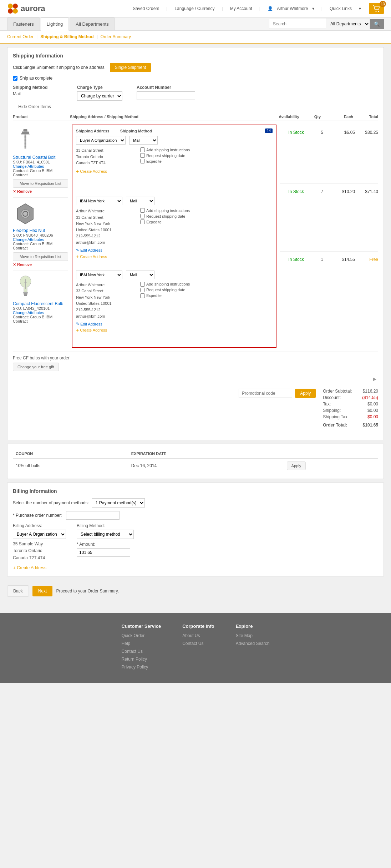 Image resolution: width=391 pixels, height=868 pixels. What do you see at coordinates (103, 552) in the screenshot?
I see `amount-input` at bounding box center [103, 552].